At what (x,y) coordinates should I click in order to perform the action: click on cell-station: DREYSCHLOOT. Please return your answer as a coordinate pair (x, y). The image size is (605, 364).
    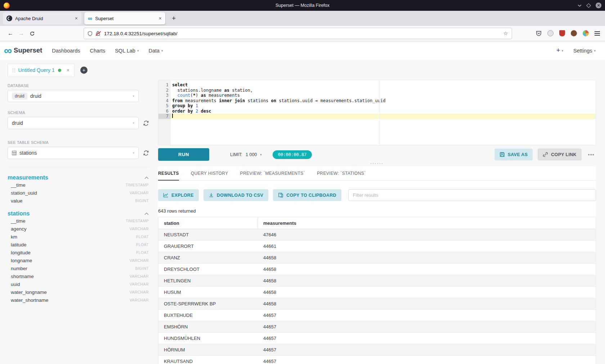
    Looking at the image, I should click on (208, 269).